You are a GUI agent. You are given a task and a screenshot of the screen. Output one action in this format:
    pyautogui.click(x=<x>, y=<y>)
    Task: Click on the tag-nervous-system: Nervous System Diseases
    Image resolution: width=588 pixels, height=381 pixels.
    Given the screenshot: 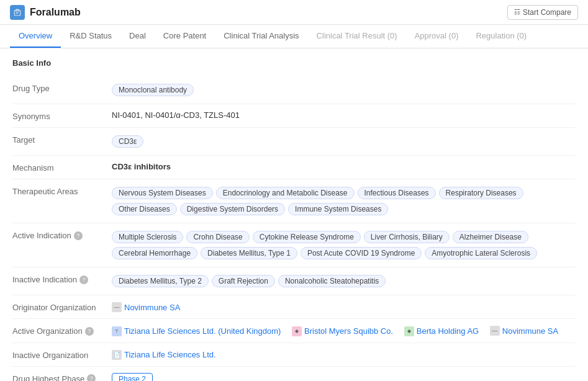 What is the action you would take?
    pyautogui.click(x=163, y=193)
    